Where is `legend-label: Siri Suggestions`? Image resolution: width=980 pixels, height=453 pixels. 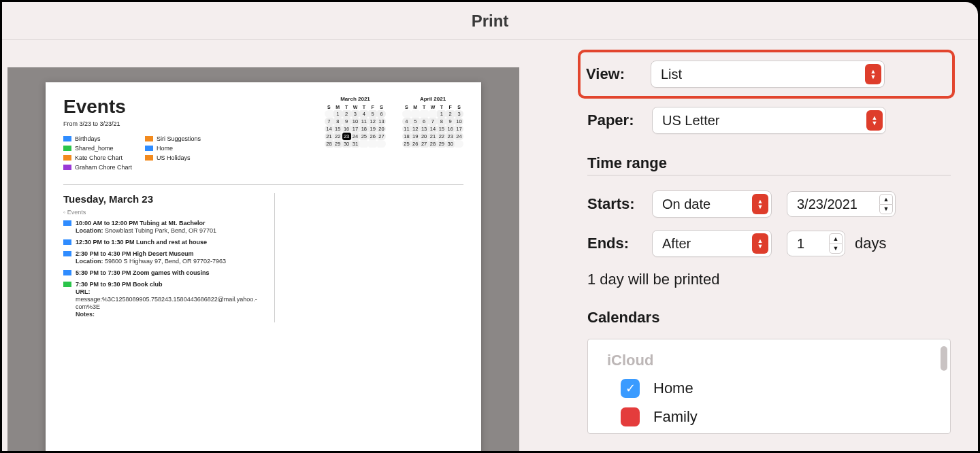
legend-label: Siri Suggestions is located at coordinates (178, 139).